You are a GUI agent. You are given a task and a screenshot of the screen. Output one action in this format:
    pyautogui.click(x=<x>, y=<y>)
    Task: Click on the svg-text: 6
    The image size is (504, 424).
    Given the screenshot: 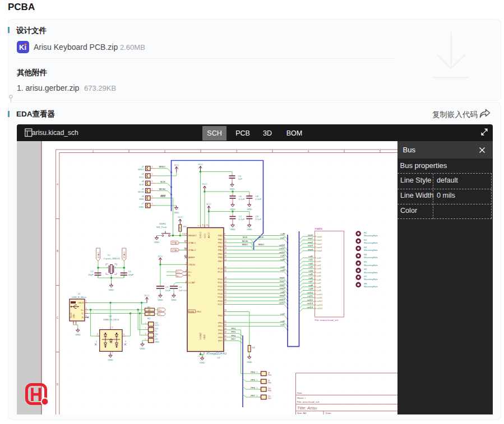 What is the action you would take?
    pyautogui.click(x=98, y=334)
    